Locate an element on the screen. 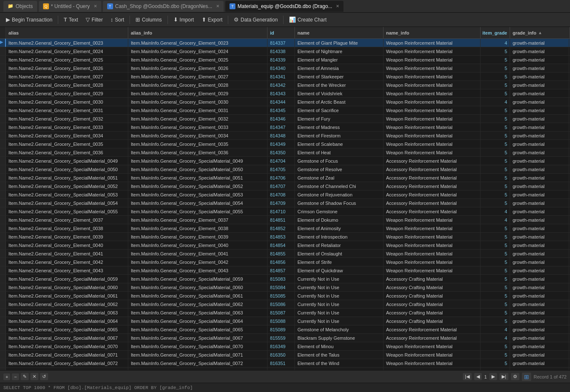 This screenshot has width=570, height=392. table-row: Item.Name2.General_Grocery_Element_0036I… is located at coordinates (285, 153).